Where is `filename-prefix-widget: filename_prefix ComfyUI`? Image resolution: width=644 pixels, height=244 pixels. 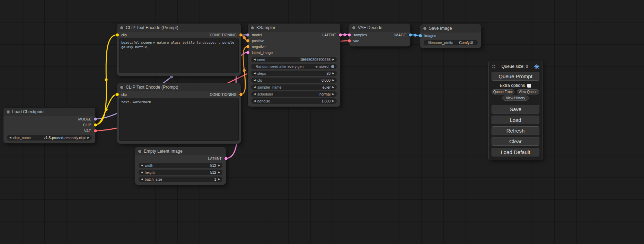
filename-prefix-widget: filename_prefix ComfyUI is located at coordinates (451, 43).